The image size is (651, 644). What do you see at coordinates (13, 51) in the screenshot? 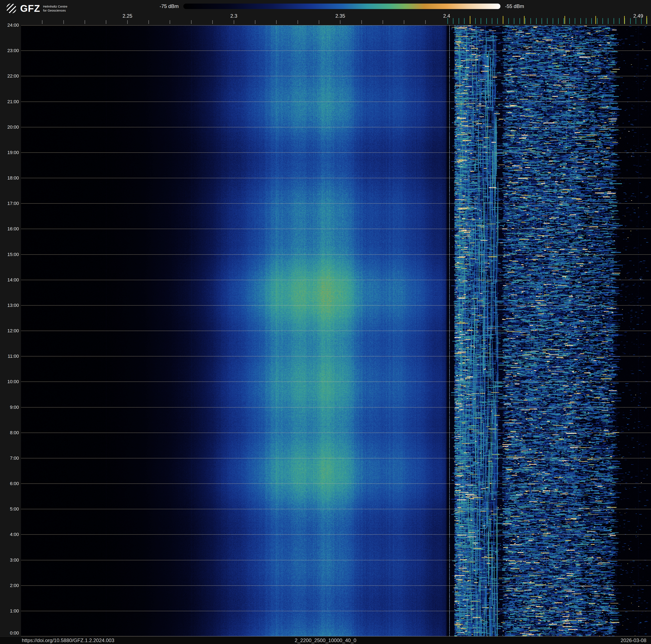
I see `time-tick-label: 23:00` at bounding box center [13, 51].